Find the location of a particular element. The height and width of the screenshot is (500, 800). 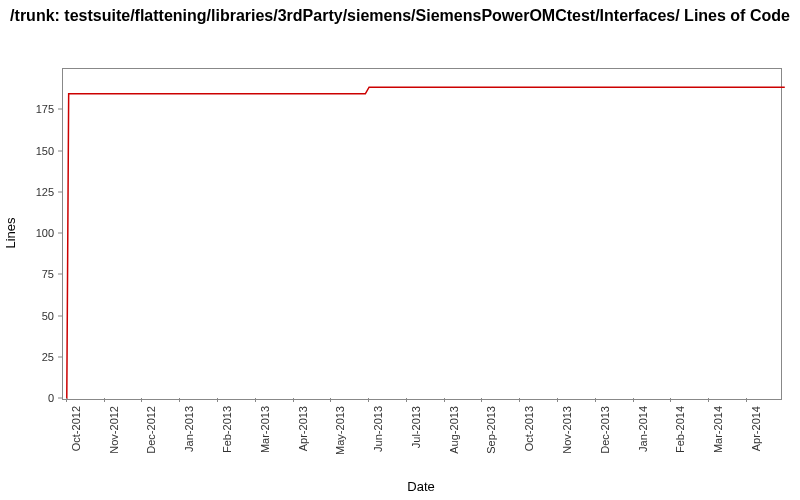

x-tick-label: Nov-2012 is located at coordinates (114, 430).